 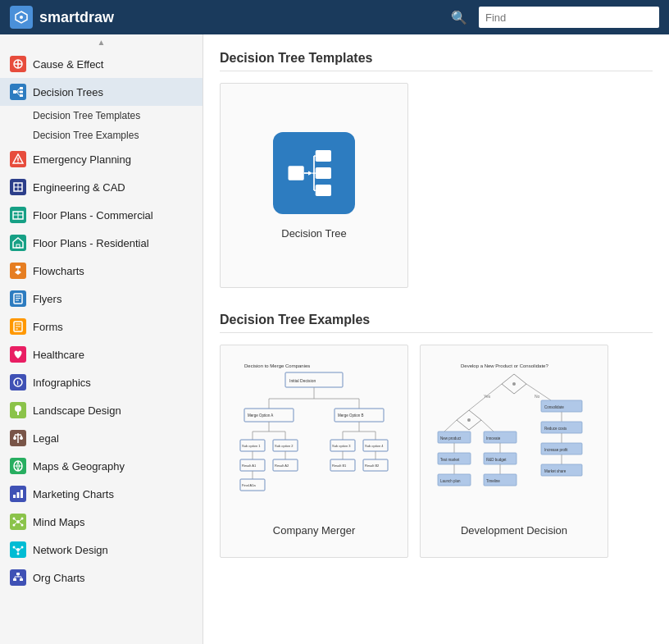 What do you see at coordinates (18, 382) in the screenshot?
I see `svg-text: i` at bounding box center [18, 382].